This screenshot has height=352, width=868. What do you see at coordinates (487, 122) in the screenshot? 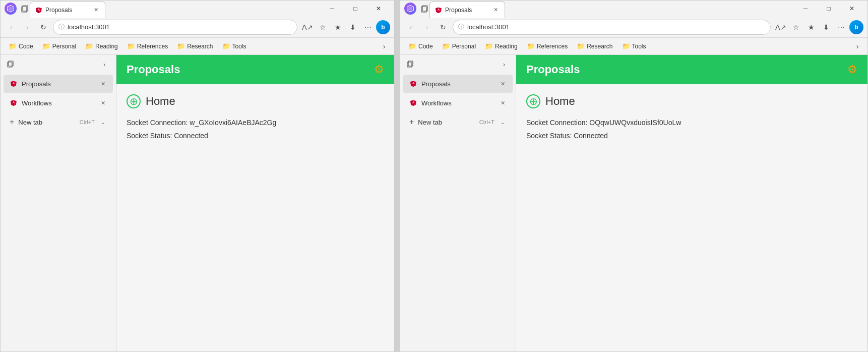
I see `new-tab-shortcut-2: Ctrl+T` at bounding box center [487, 122].